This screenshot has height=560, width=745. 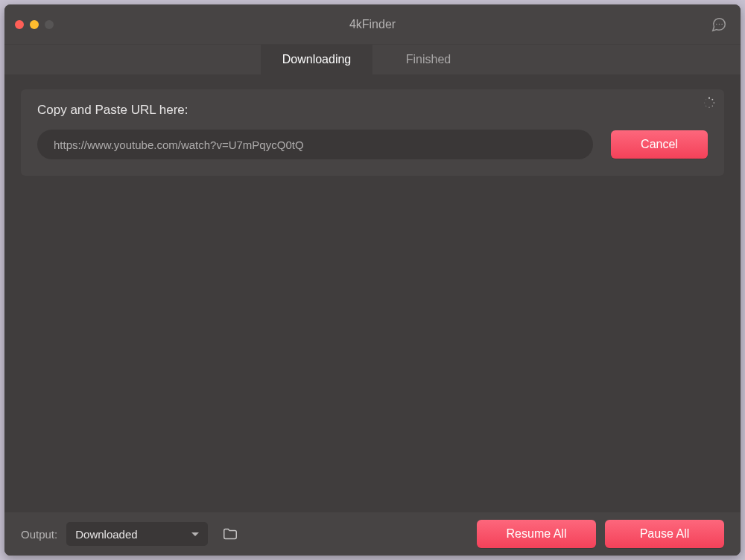 What do you see at coordinates (49, 25) in the screenshot?
I see `maximize-icon` at bounding box center [49, 25].